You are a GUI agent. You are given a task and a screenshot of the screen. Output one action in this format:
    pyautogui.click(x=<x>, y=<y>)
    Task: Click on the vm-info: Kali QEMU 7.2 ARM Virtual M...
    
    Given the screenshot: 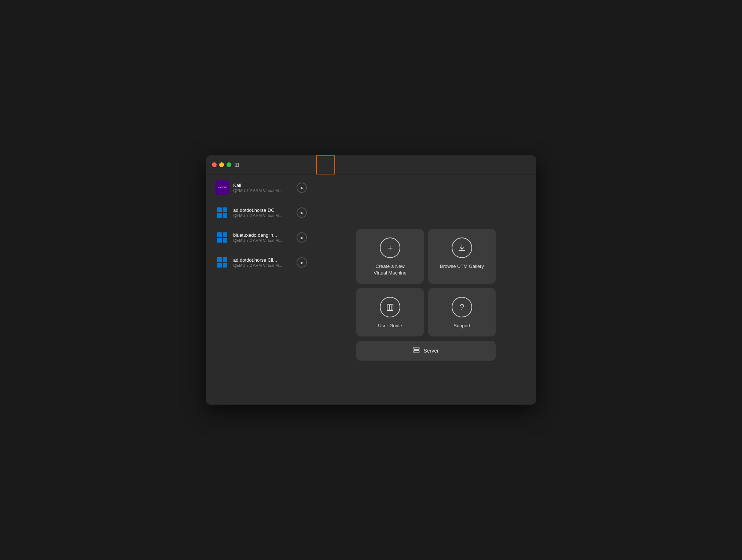 What is the action you would take?
    pyautogui.click(x=263, y=188)
    